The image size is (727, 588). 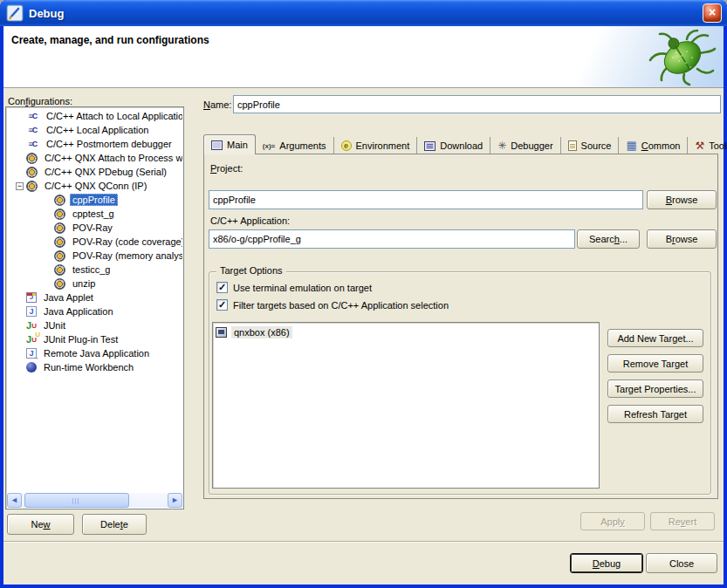 I want to click on tree-horizontal-scrollbar: ◄ ►, so click(x=94, y=501).